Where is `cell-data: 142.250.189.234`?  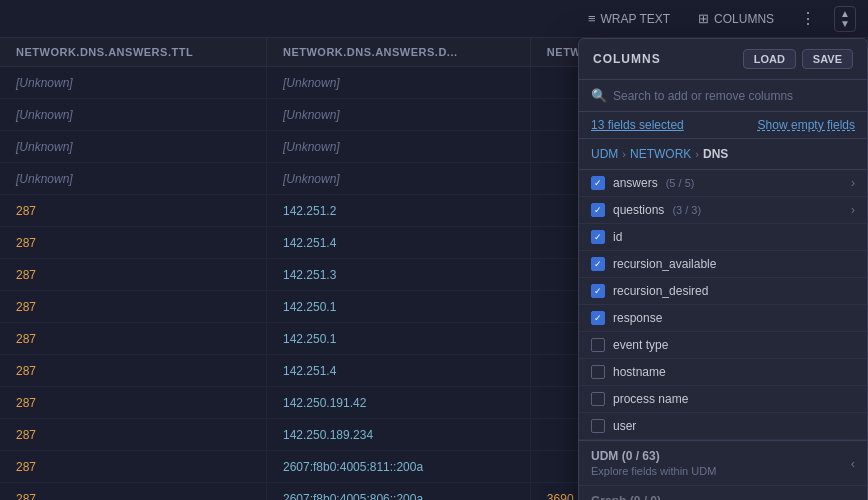
cell-data: 142.250.189.234 is located at coordinates (398, 435).